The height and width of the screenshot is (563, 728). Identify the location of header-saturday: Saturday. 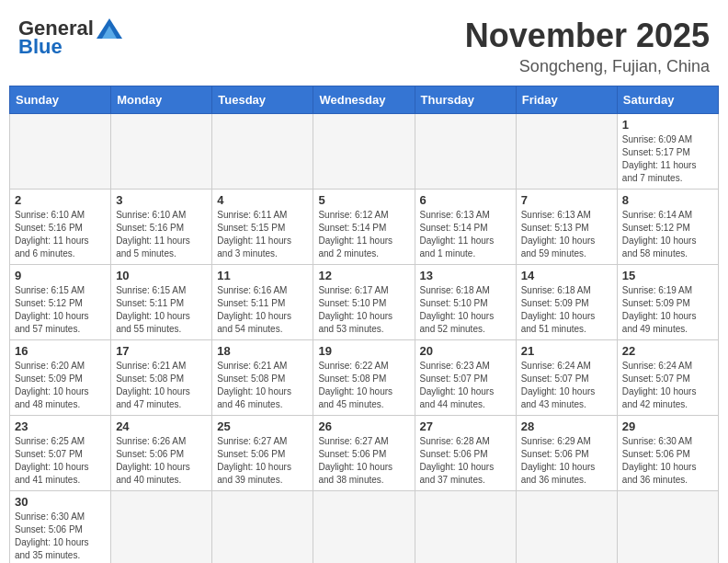
(667, 100).